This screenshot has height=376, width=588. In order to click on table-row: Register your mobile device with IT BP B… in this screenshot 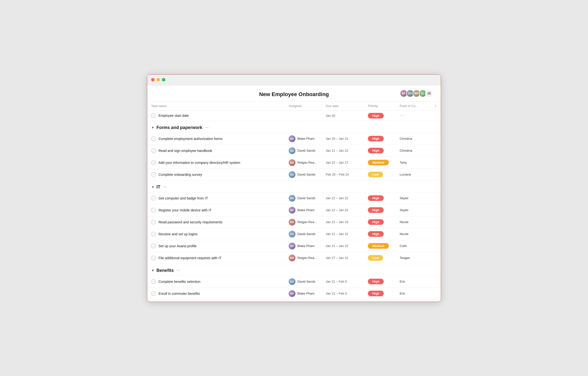, I will do `click(294, 210)`.